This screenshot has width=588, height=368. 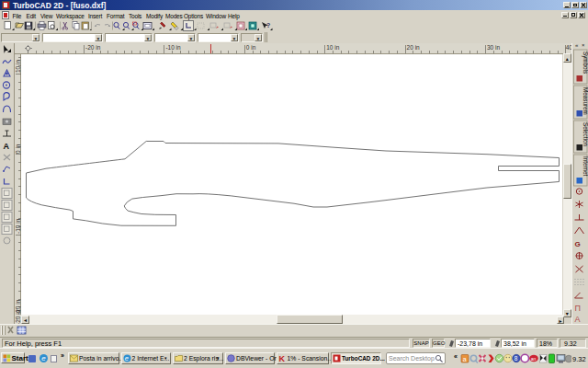 I want to click on svg-text: an, so click(x=534, y=359).